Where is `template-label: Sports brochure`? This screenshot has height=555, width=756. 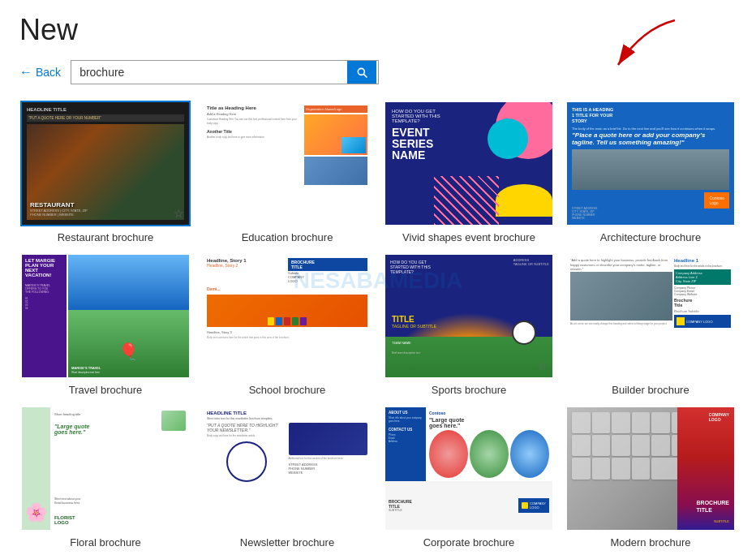 template-label: Sports brochure is located at coordinates (469, 389).